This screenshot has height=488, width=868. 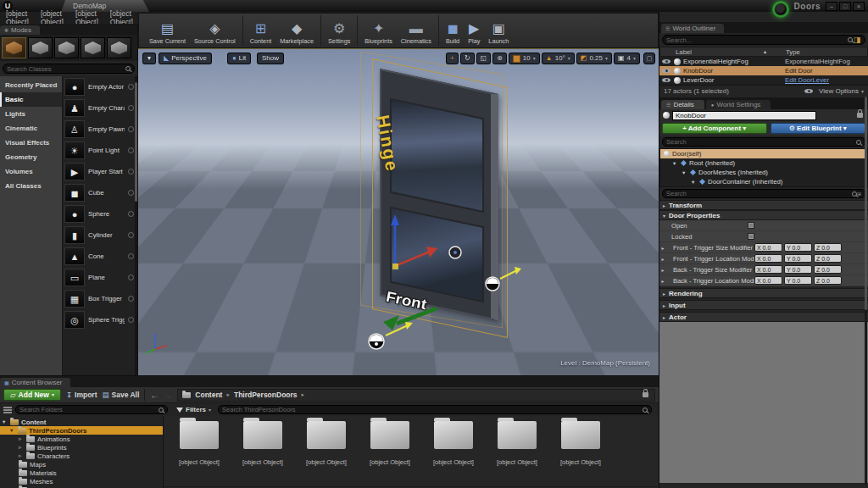 I want to click on translate-tool-button: +, so click(x=453, y=58).